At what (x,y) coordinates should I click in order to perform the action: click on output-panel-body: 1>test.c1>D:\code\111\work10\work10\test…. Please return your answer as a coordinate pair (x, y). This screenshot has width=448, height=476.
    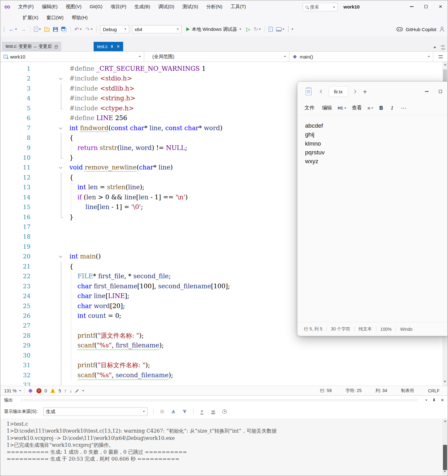
    Looking at the image, I should click on (224, 447).